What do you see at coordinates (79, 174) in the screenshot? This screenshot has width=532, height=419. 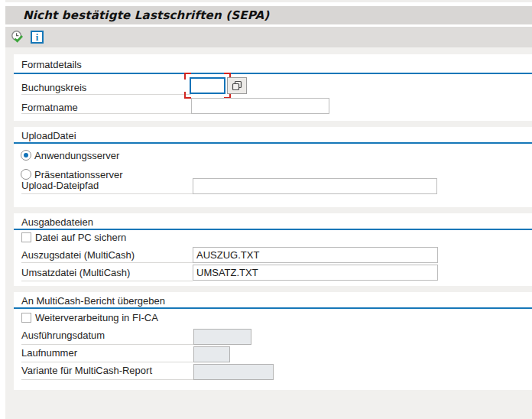 I see `radio-label-praesentationsserver: Präsentationsserver` at bounding box center [79, 174].